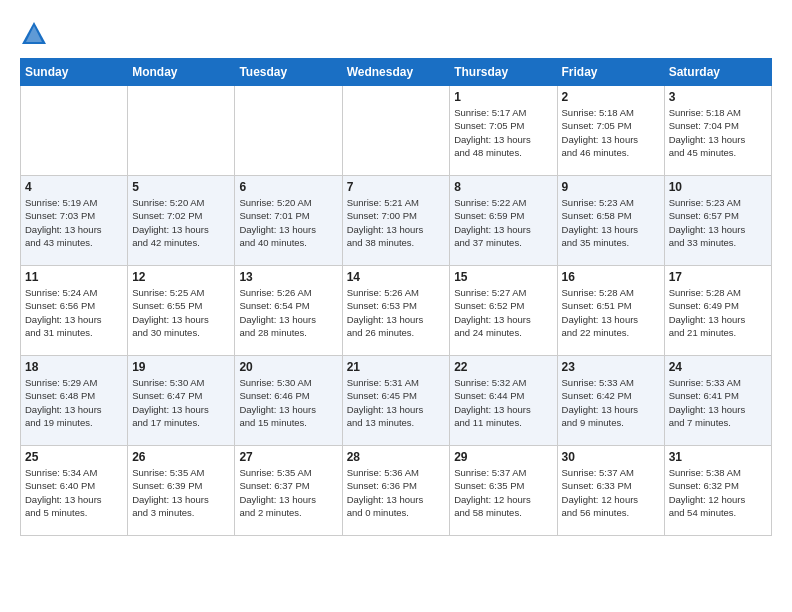 Image resolution: width=792 pixels, height=612 pixels. What do you see at coordinates (181, 492) in the screenshot?
I see `day-info: Sunrise: 5:35 AM Sunset: 6:39 PM Dayligh…` at bounding box center [181, 492].